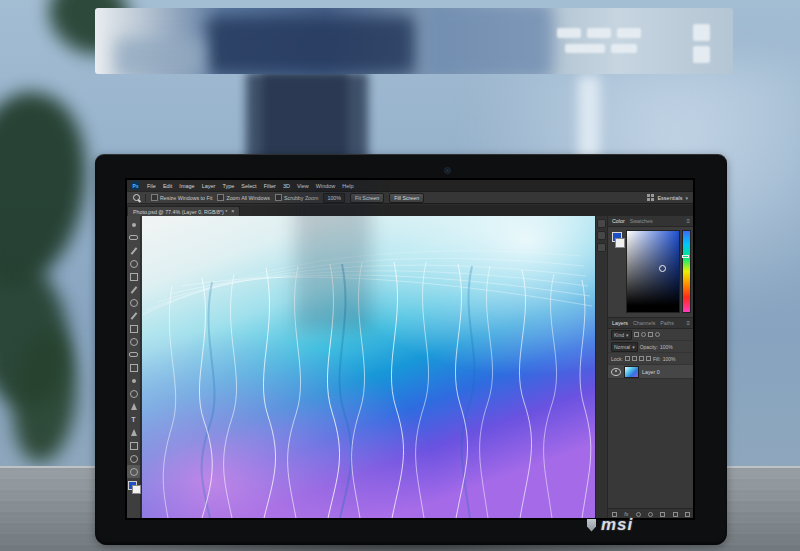 The width and height of the screenshot is (800, 551). What do you see at coordinates (134, 290) in the screenshot?
I see `tool-eyedropper-icon` at bounding box center [134, 290].